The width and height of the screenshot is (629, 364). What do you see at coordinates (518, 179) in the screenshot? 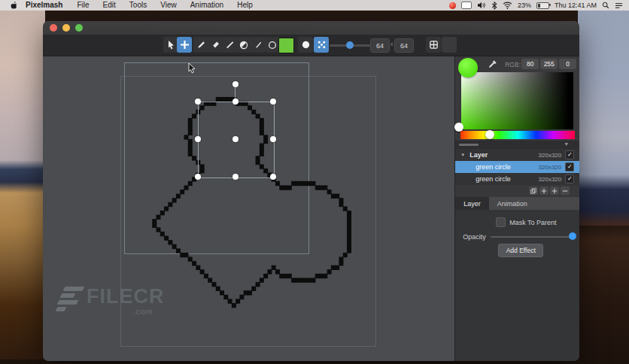
I see `layer-row: green circle 320x320 ✓` at bounding box center [518, 179].